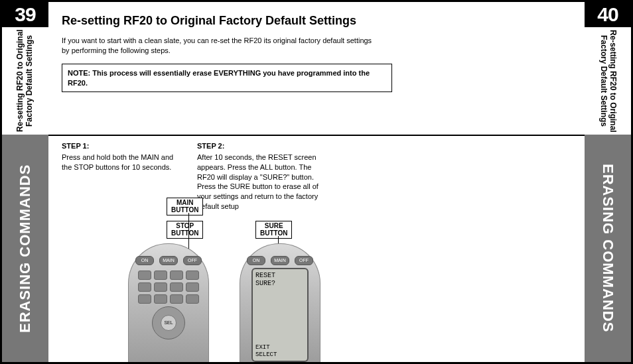 This screenshot has width=633, height=364. I want to click on step-2-heading: STEP 2:, so click(263, 146).